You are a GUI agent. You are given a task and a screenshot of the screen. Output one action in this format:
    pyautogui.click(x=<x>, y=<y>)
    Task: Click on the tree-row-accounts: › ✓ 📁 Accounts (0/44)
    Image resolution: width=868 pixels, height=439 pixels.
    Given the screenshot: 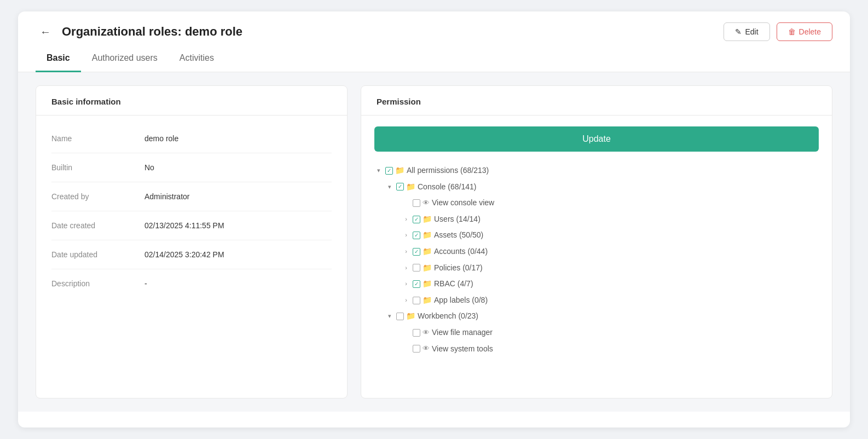 What is the action you would take?
    pyautogui.click(x=597, y=252)
    